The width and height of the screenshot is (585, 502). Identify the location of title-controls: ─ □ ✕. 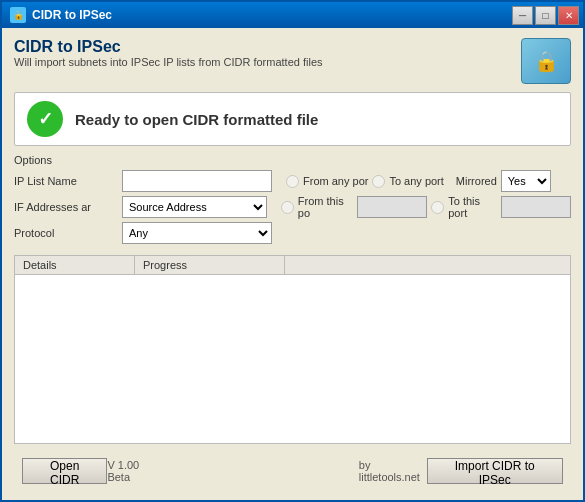
(546, 16).